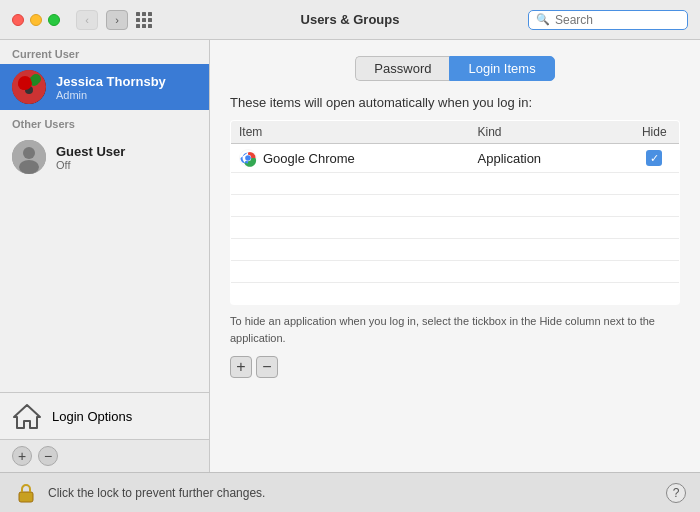 Image resolution: width=700 pixels, height=512 pixels. What do you see at coordinates (117, 20) in the screenshot?
I see `forward-button: ›` at bounding box center [117, 20].